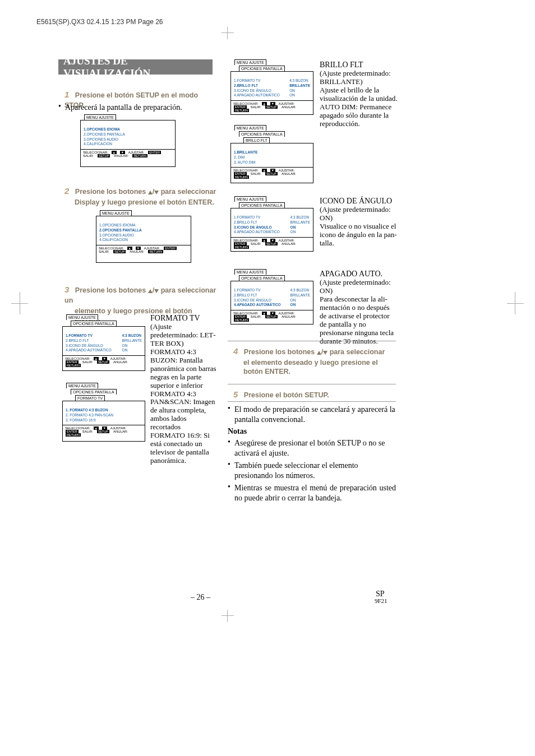 This screenshot has width=535, height=756. Describe the element at coordinates (184, 411) in the screenshot. I see `desc-text: FORMATO 4:3 PAN&SCAN: Imagen de altura c…` at that location.